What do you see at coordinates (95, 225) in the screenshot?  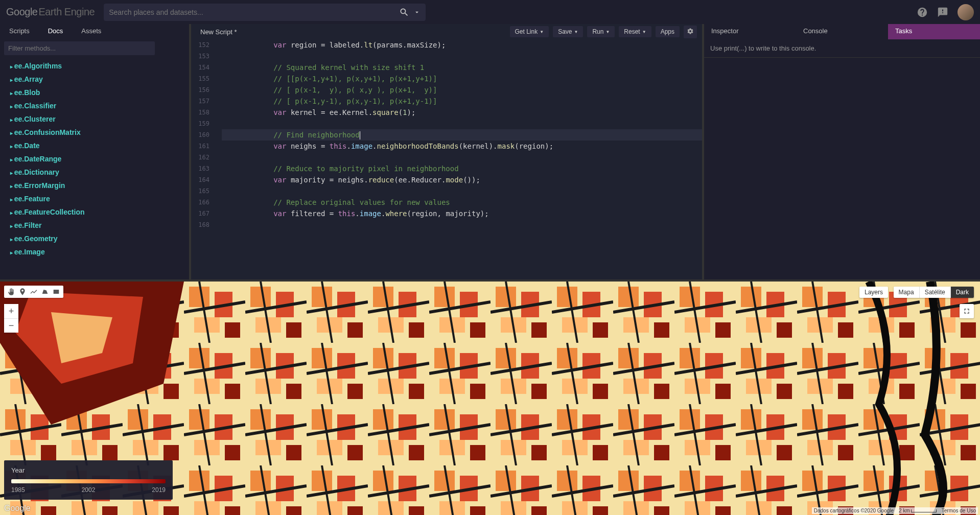 I see `docs-item: ee.Filter` at bounding box center [95, 225].